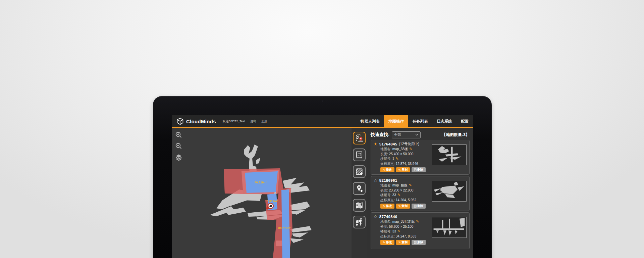 Image resolution: width=644 pixels, height=258 pixels. What do you see at coordinates (400, 149) in the screenshot?
I see `map-name-value: map_33楼` at bounding box center [400, 149].